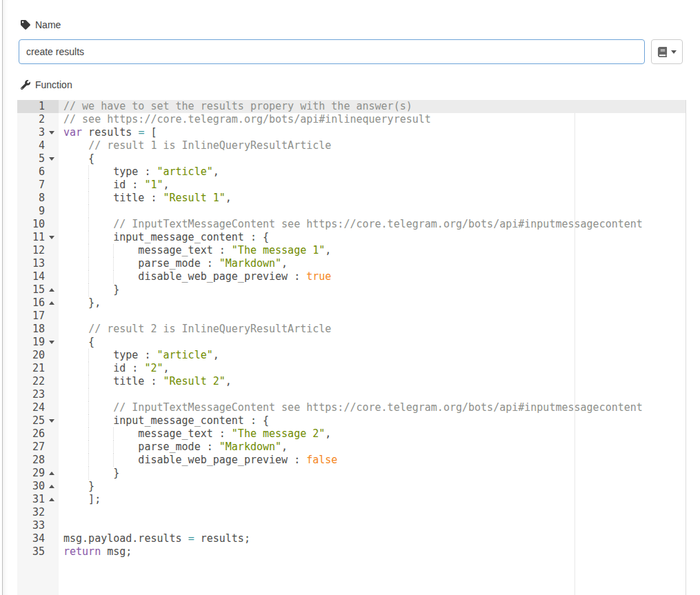  I want to click on gutter-line-4: 4, so click(38, 146).